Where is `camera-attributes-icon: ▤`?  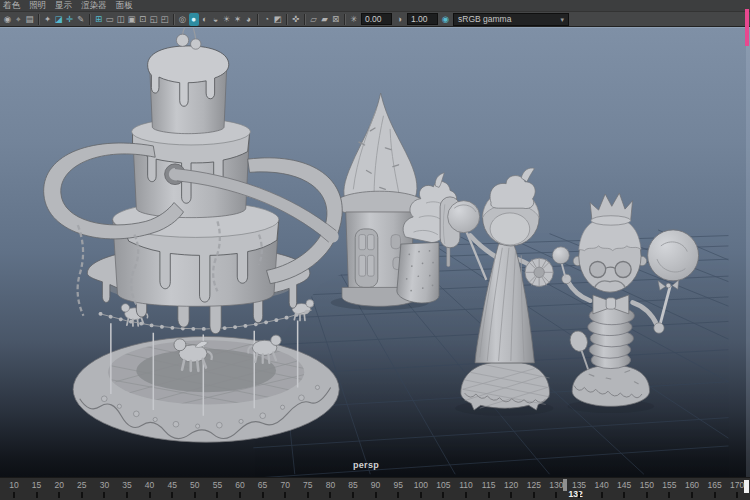 camera-attributes-icon: ▤ is located at coordinates (30, 20).